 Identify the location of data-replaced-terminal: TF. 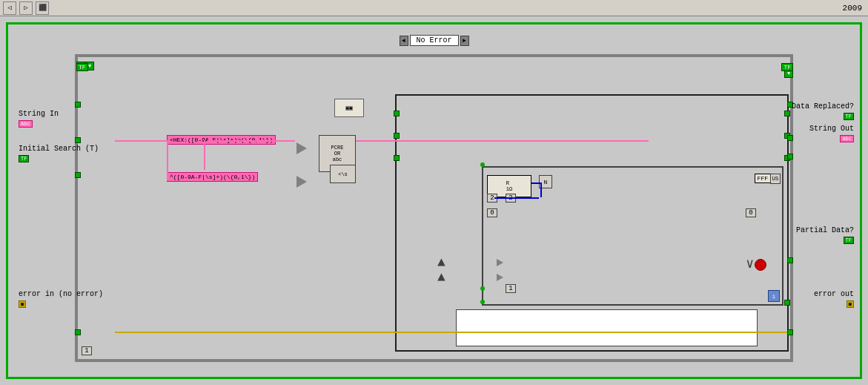
(849, 116).